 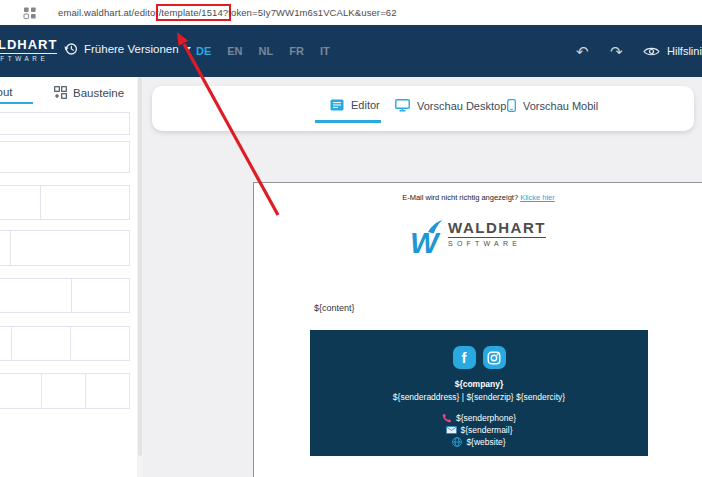 What do you see at coordinates (89, 92) in the screenshot?
I see `tab-bausteine: Bausteine` at bounding box center [89, 92].